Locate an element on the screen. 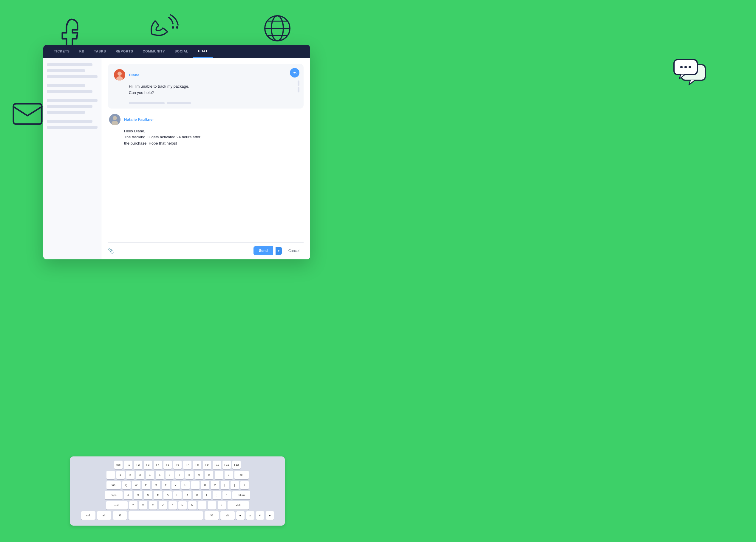 This screenshot has height=542, width=756. key-7: 7 is located at coordinates (179, 475).